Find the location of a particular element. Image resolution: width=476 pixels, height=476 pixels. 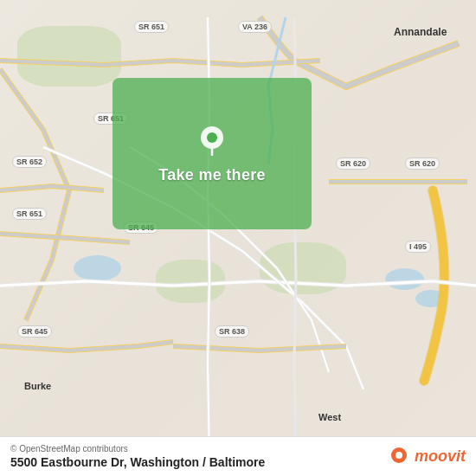

location-pin is located at coordinates (212, 140).